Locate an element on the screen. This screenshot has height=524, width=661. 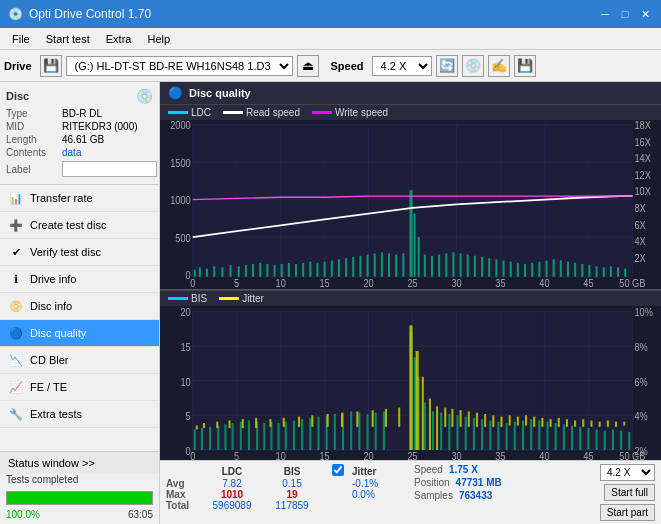
progress-bar-container is located at coordinates (80, 498).